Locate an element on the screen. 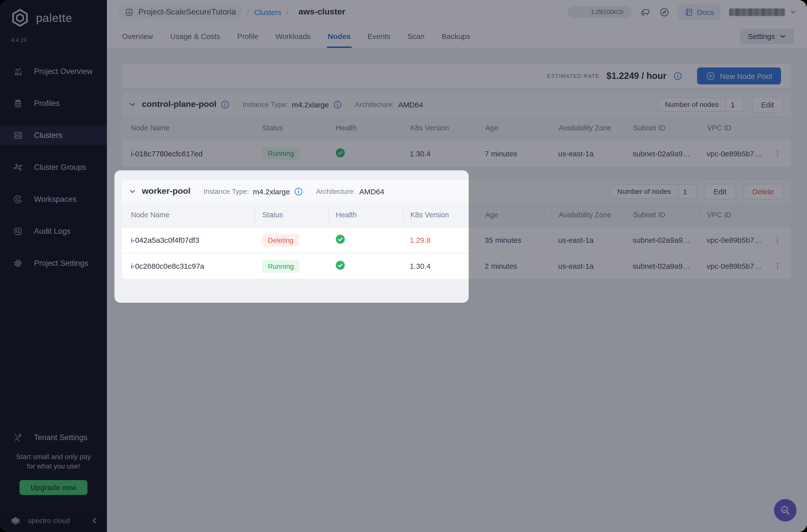  upgrade-now-button: Upgrade now is located at coordinates (54, 488).